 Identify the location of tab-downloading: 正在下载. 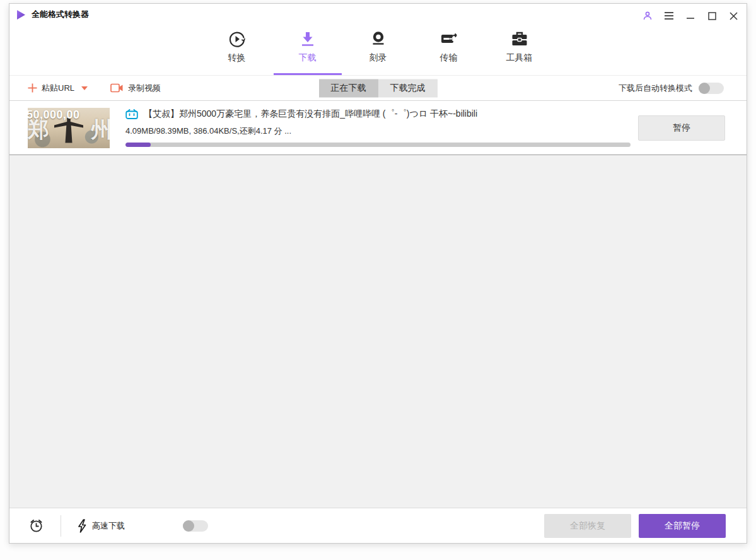
(349, 88).